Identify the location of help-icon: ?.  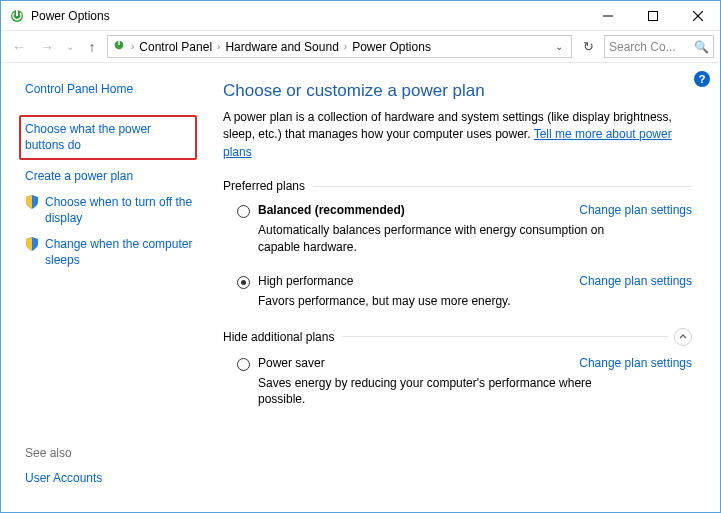
(702, 79).